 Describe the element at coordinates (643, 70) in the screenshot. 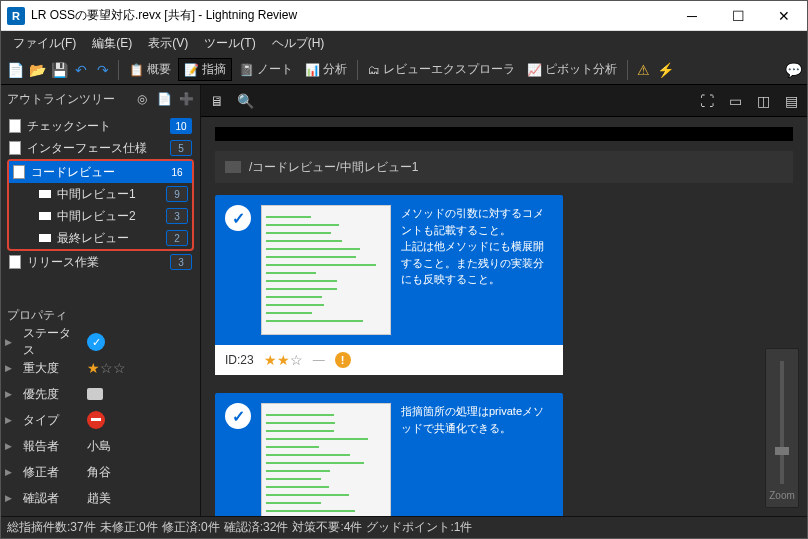

I see `warning-icon: ⚠` at that location.